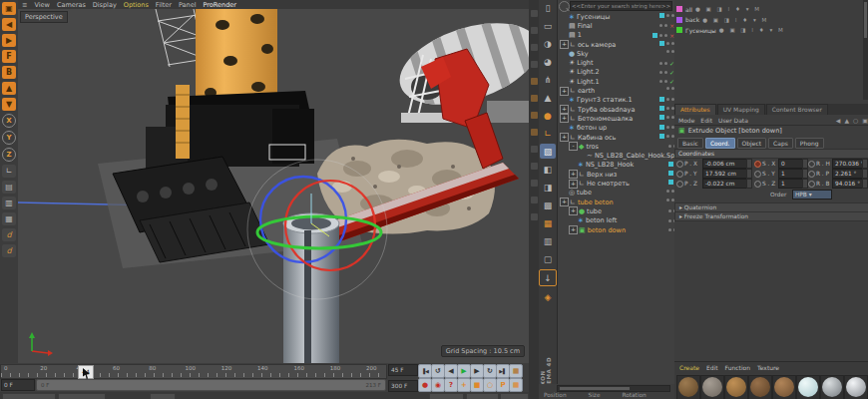 The height and width of the screenshot is (399, 868). What do you see at coordinates (617, 54) in the screenshot?
I see `object-row: ●Sky` at bounding box center [617, 54].